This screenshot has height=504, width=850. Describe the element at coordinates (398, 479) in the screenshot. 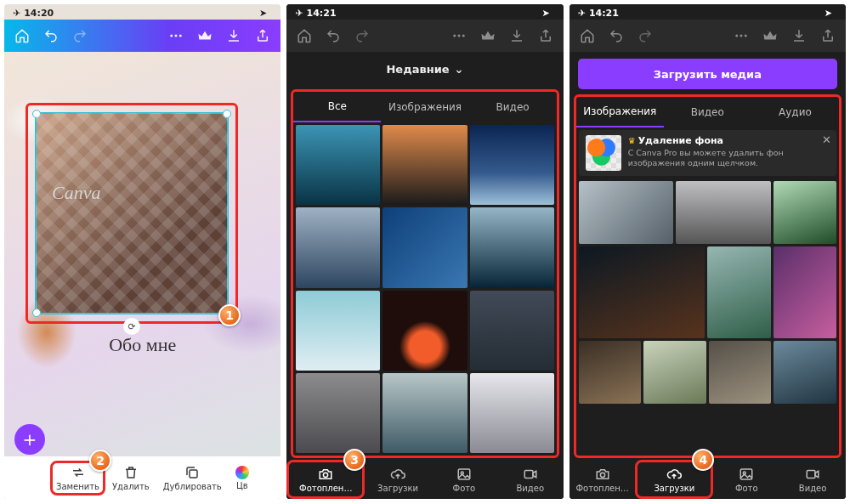

I see `tab-uploads: Загрузки` at that location.